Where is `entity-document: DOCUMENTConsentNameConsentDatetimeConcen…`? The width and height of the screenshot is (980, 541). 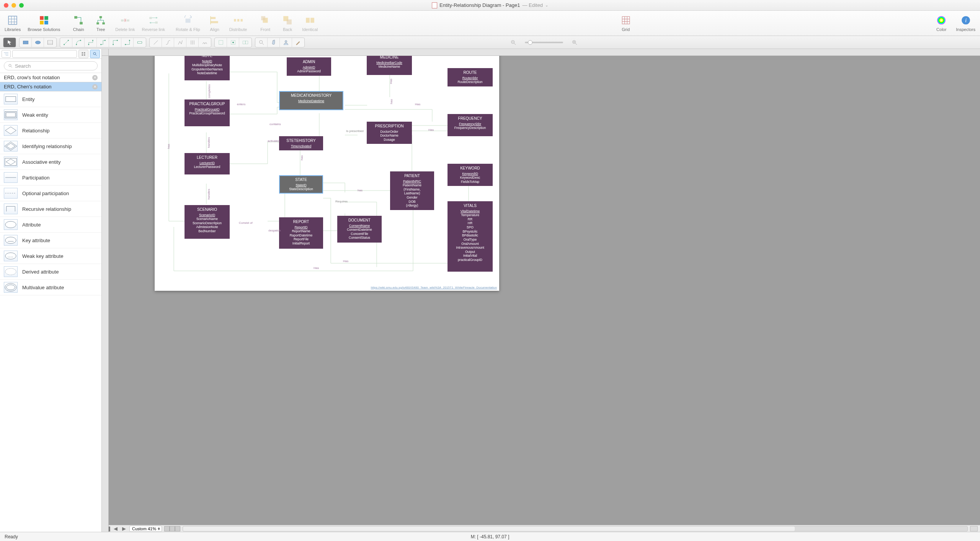
entity-document: DOCUMENTConsentNameConsentDatetimeConcen… is located at coordinates (359, 229).